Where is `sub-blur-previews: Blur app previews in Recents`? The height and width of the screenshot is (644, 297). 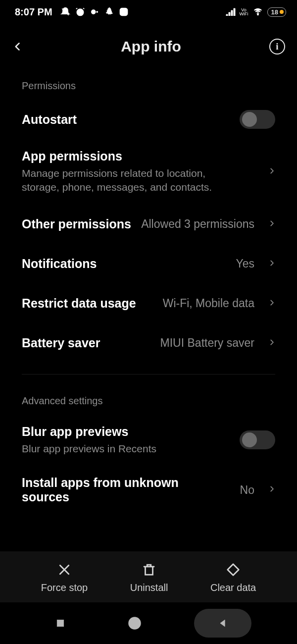 sub-blur-previews: Blur app previews in Recents is located at coordinates (126, 449).